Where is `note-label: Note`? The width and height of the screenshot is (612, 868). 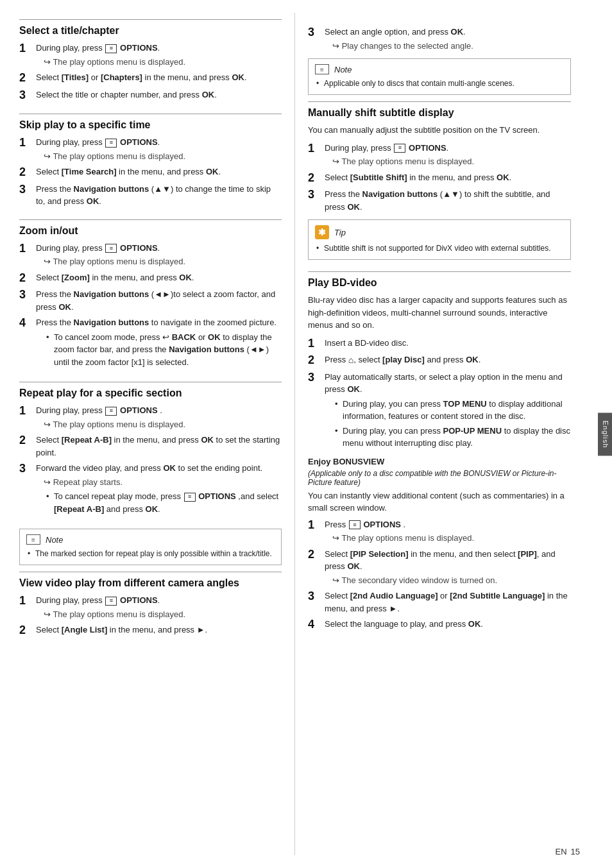 note-label: Note is located at coordinates (343, 69).